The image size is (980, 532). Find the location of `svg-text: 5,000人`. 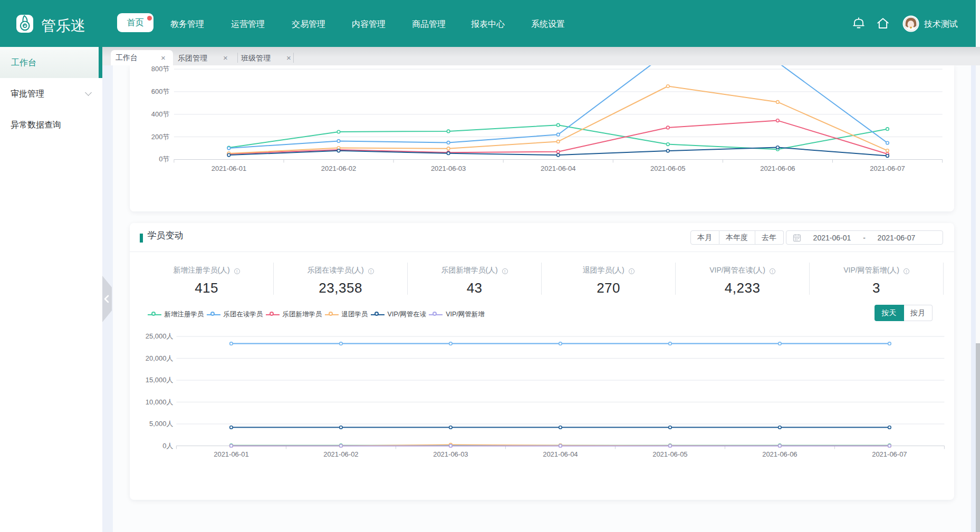

svg-text: 5,000人 is located at coordinates (161, 424).